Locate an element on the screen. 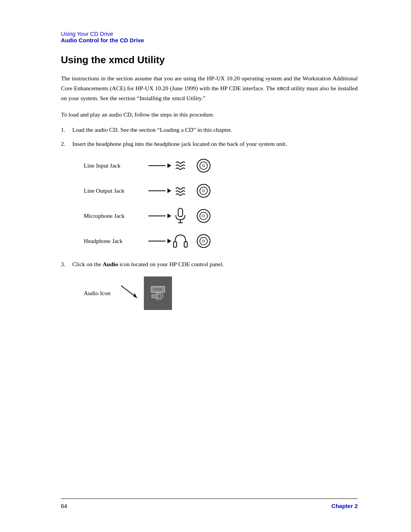 The height and width of the screenshot is (532, 411). diagonal-arrow-icon is located at coordinates (131, 293).